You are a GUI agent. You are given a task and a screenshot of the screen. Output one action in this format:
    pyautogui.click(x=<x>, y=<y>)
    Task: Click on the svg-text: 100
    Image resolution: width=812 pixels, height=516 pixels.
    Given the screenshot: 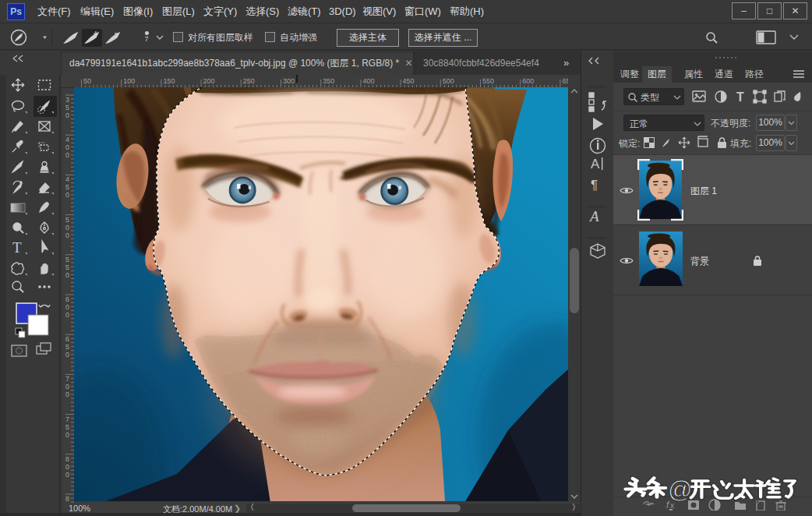 What is the action you would take?
    pyautogui.click(x=129, y=81)
    